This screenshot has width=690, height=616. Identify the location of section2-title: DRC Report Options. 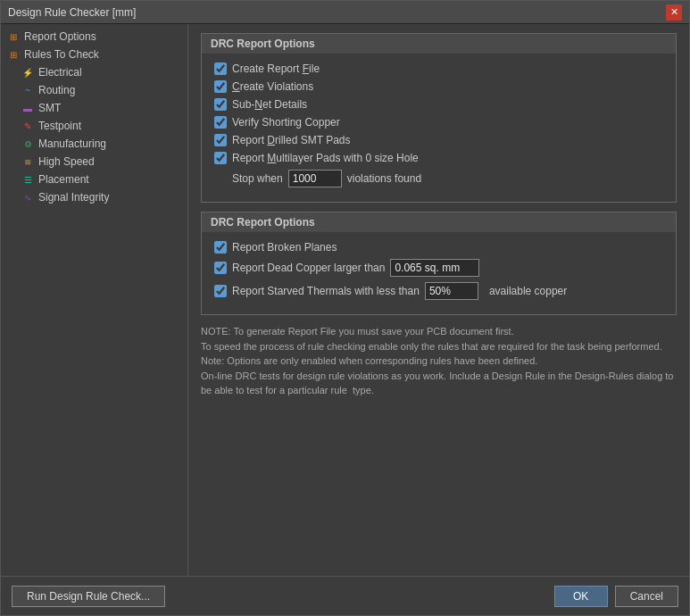
(439, 222).